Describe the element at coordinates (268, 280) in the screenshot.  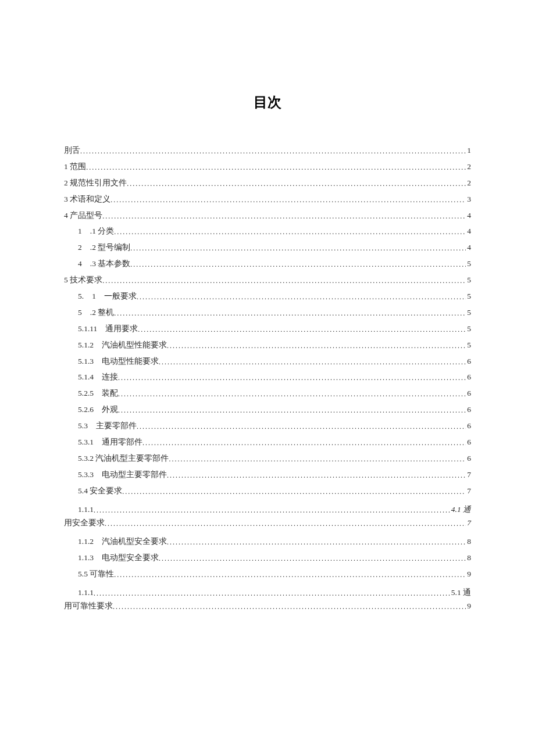
I see `toc-entry: 5 技术要求5` at that location.